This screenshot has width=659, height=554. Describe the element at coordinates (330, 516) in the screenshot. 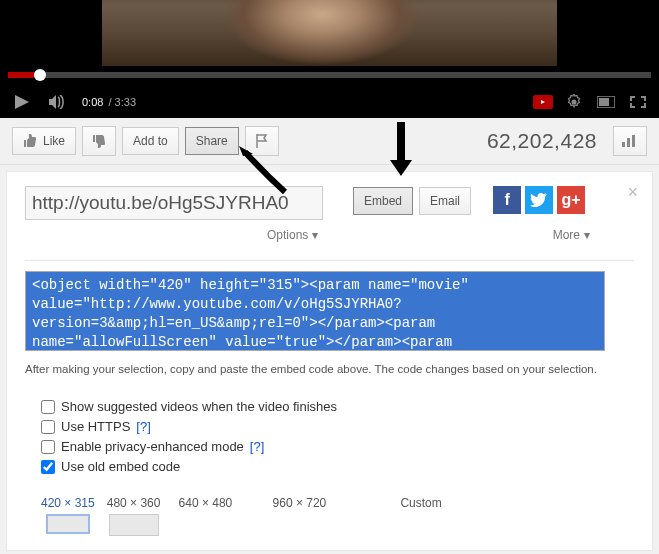

I see `size-selector: 420 × 315 480 × 360 640 × 480 960 × 720 …` at that location.